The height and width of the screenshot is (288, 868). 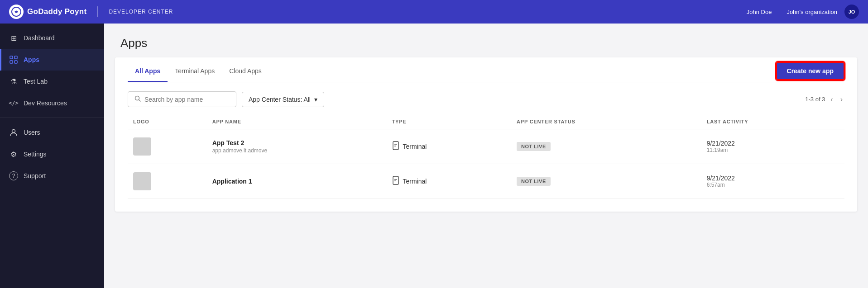 I want to click on sidebar-item-settings: ⚙ Settings, so click(x=52, y=154).